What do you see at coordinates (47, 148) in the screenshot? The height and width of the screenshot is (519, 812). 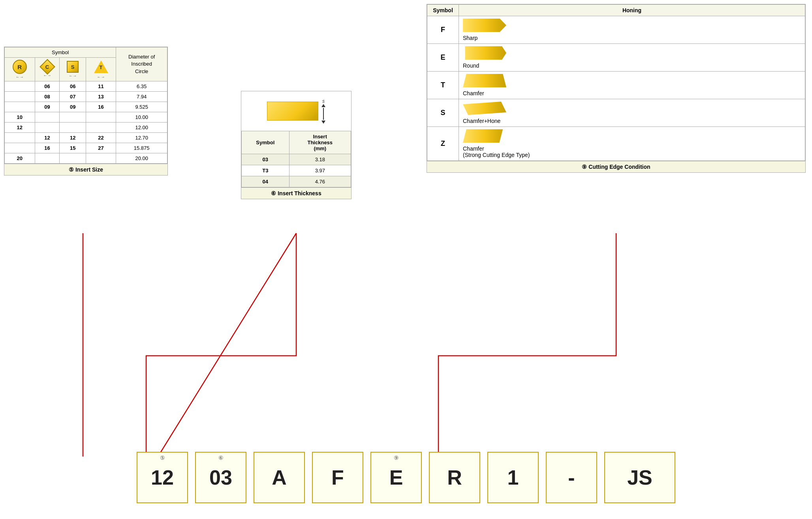 I see `row7-c: 16` at bounding box center [47, 148].